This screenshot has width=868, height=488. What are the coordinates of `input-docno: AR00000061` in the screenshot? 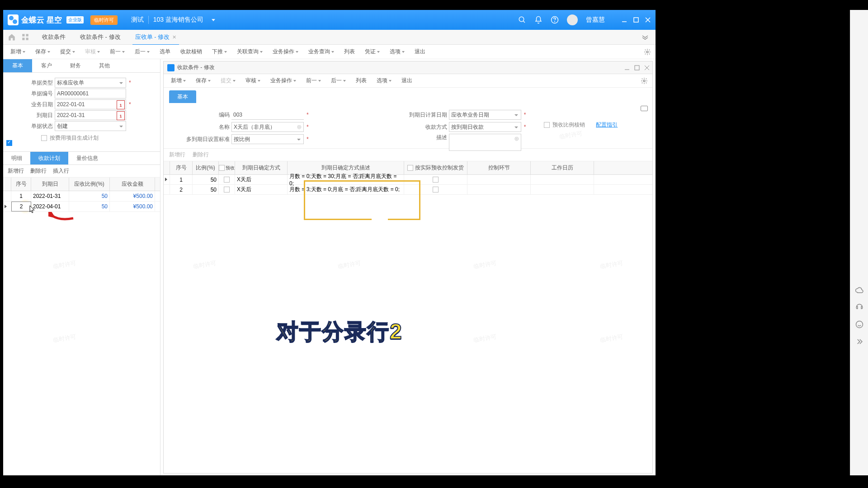 It's located at (90, 94).